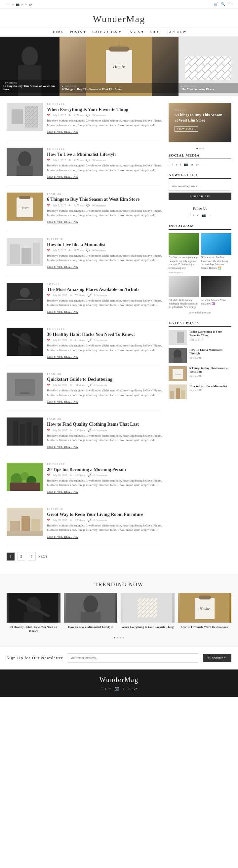 This screenshot has height=868, width=238. What do you see at coordinates (78, 32) in the screenshot?
I see `nav-posts: POSTS ▾` at bounding box center [78, 32].